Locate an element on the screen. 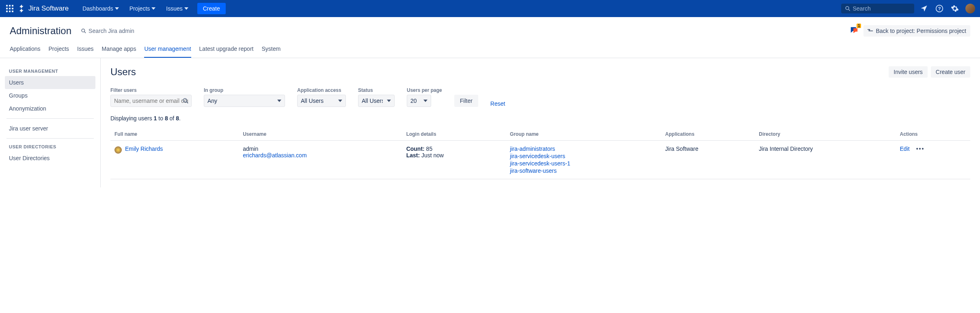 Image resolution: width=980 pixels, height=313 pixels. nav-icons: ? is located at coordinates (947, 9).